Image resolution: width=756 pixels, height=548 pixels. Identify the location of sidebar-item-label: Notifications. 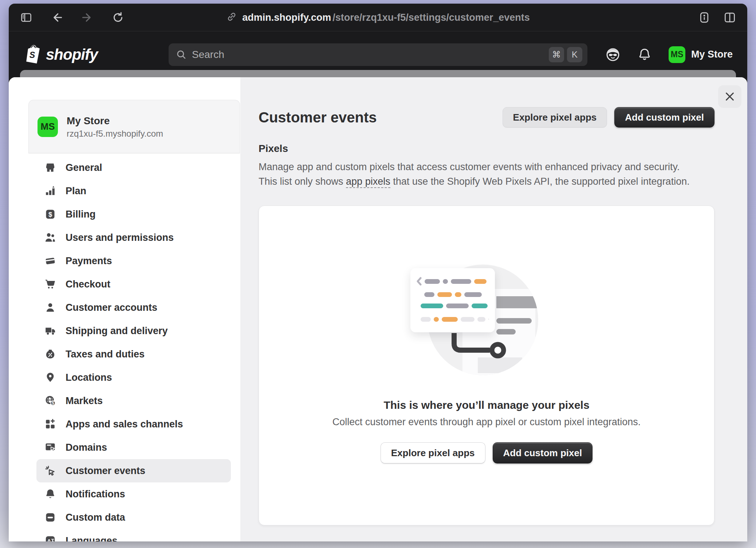
(95, 494).